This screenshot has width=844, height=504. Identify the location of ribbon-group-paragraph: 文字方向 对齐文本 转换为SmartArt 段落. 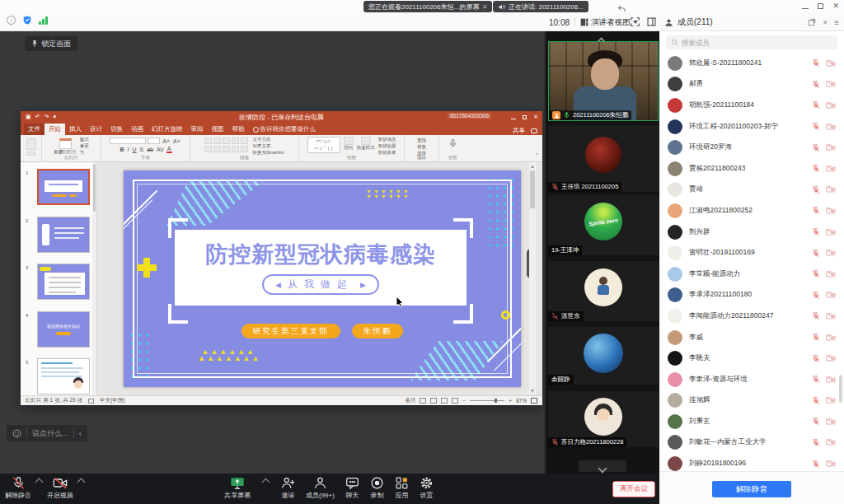
(245, 148).